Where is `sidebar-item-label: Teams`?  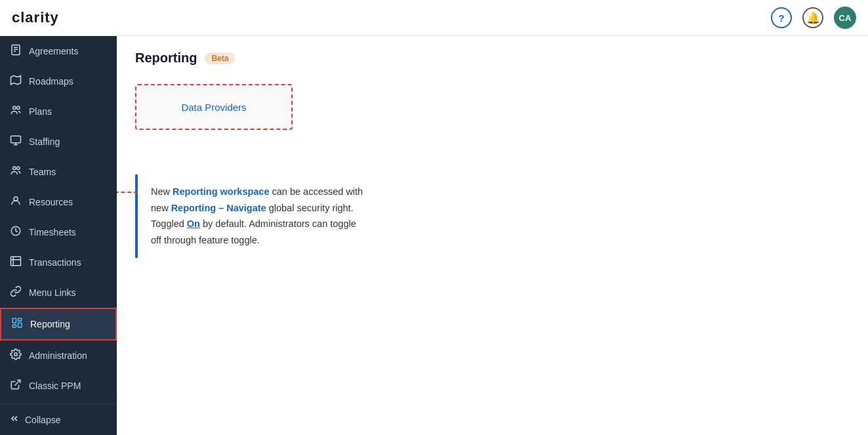 sidebar-item-label: Teams is located at coordinates (68, 172).